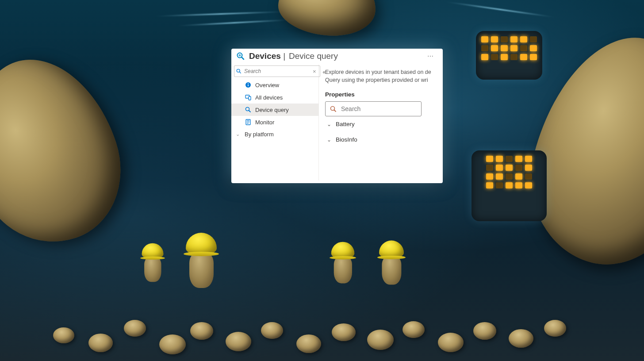 The image size is (644, 361). What do you see at coordinates (384, 76) in the screenshot?
I see `description-text: Explore devices in your tenant based on …` at bounding box center [384, 76].